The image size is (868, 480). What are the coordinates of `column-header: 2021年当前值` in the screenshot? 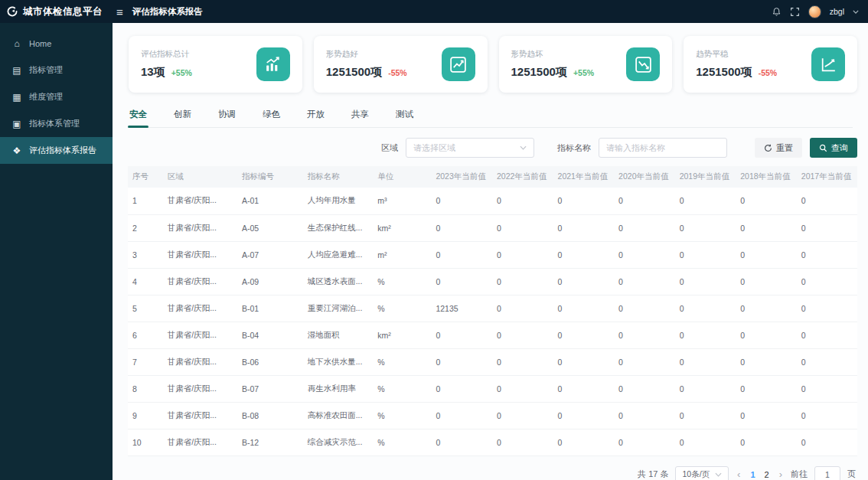 It's located at (584, 177).